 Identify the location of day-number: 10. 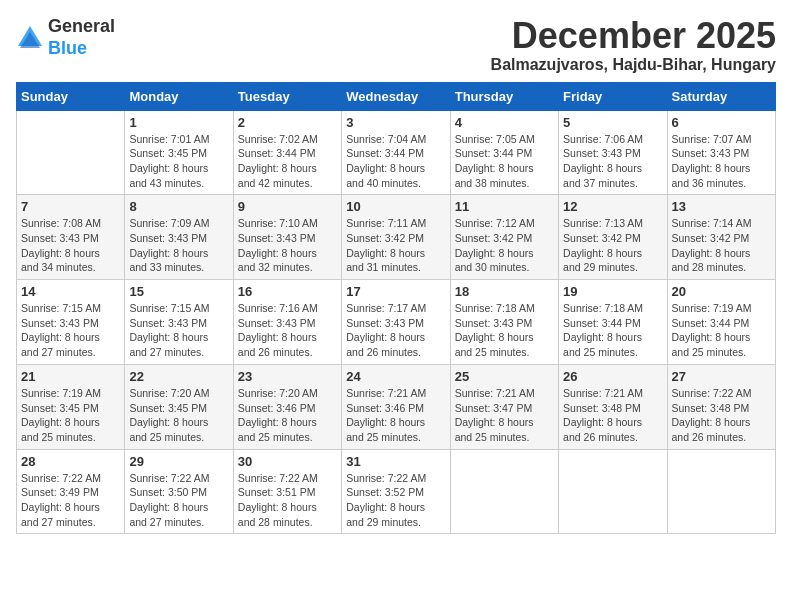
(396, 206).